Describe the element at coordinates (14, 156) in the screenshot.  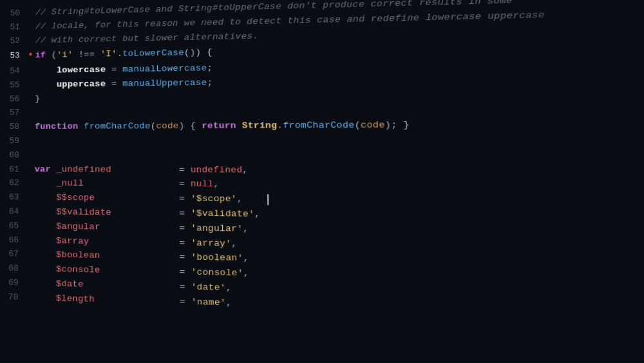
I see `line-num-60: 60` at that location.